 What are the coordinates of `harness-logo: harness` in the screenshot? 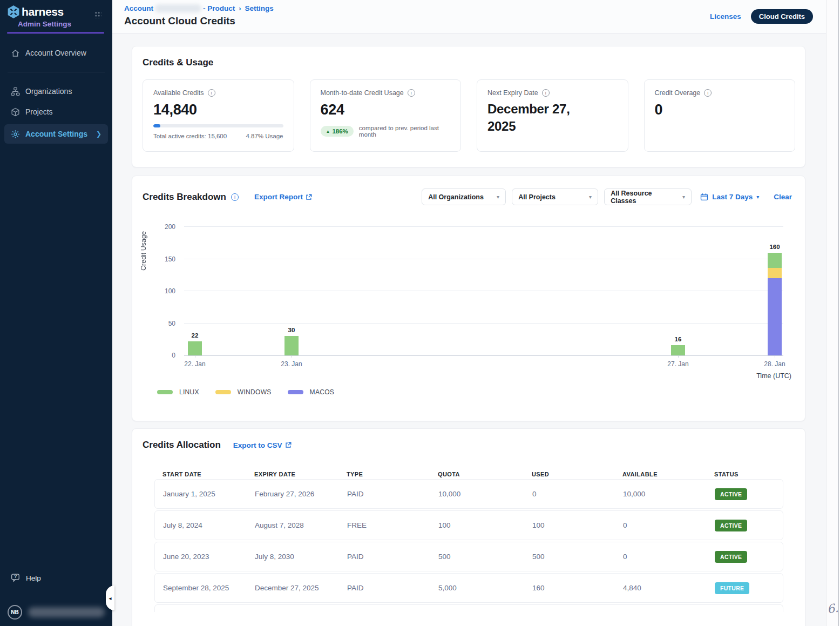 It's located at (56, 12).